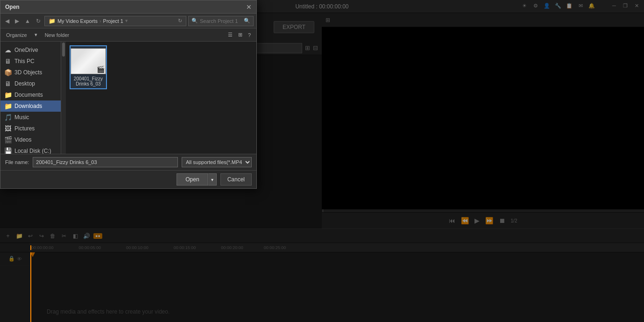 The image size is (644, 322). I want to click on file-label-1: 200401_FizzyDrinks 6_03, so click(88, 81).